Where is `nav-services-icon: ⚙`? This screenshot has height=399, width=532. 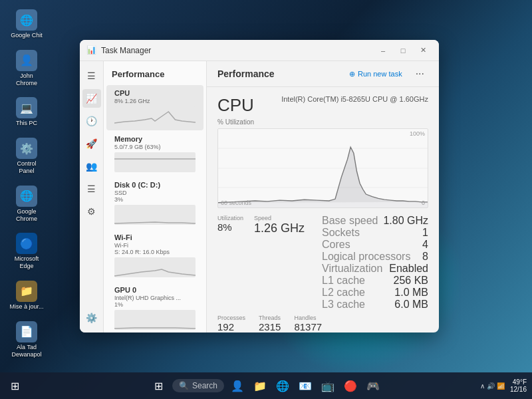 nav-services-icon: ⚙ is located at coordinates (92, 211).